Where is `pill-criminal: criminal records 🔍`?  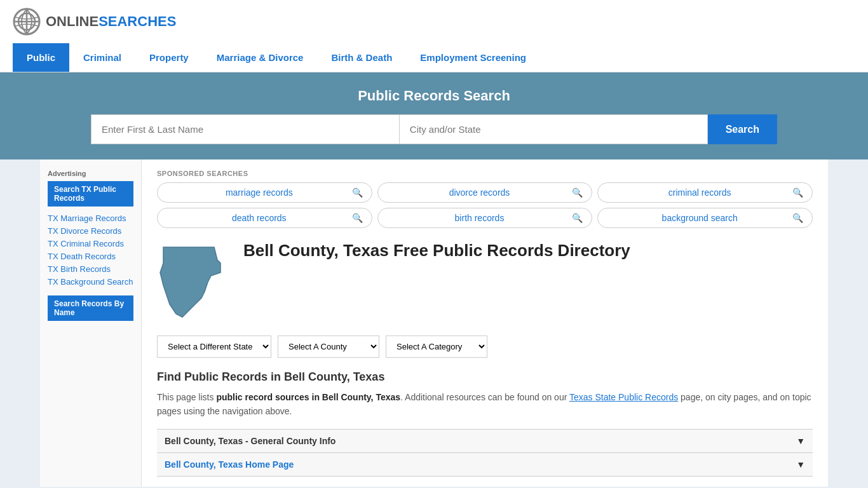
pill-criminal: criminal records 🔍 is located at coordinates (705, 193).